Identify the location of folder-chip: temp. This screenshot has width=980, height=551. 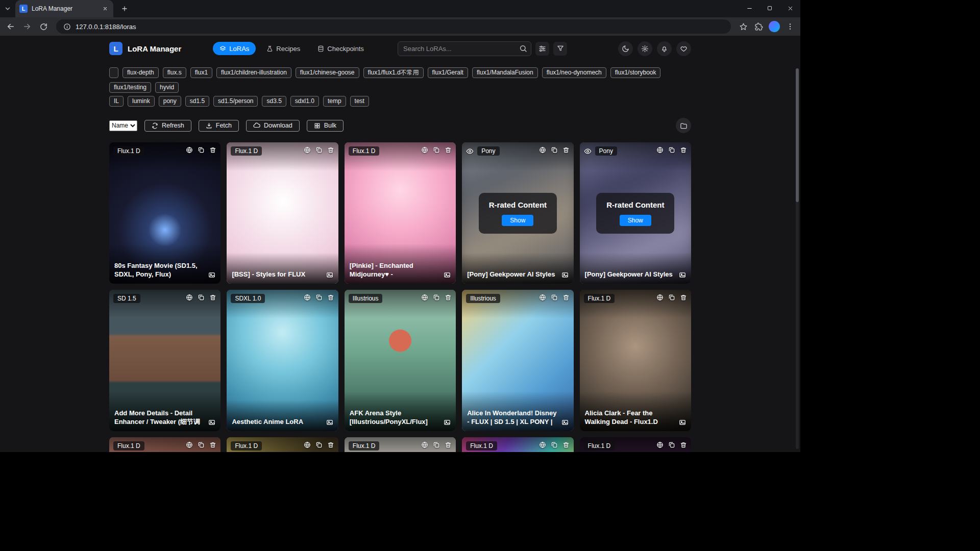
(335, 101).